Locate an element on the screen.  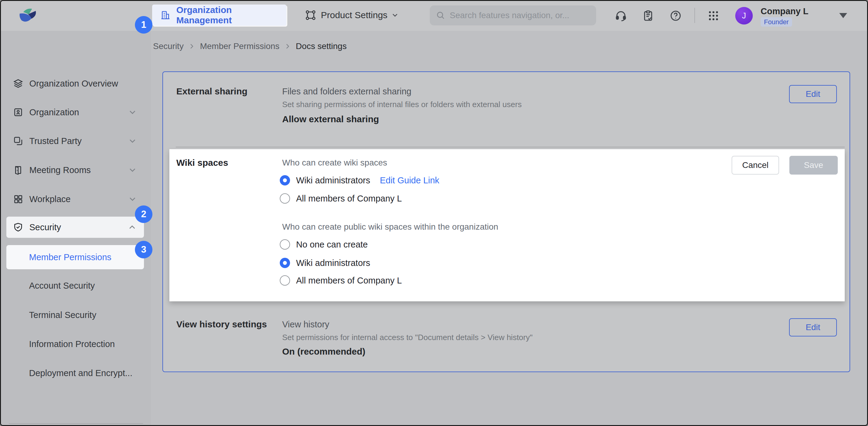
wiki-spaces-label: Wiki spaces is located at coordinates (202, 163).